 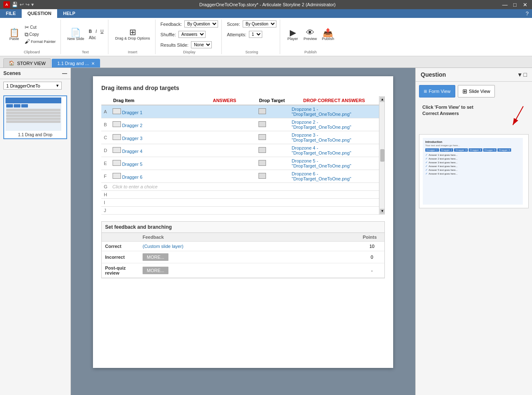 I want to click on preview-icon: 👁, so click(x=310, y=32).